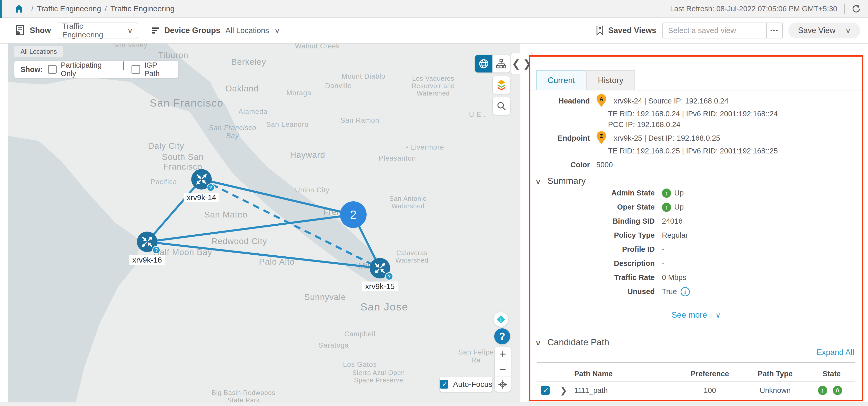 Image resolution: width=868 pixels, height=406 pixels. What do you see at coordinates (516, 63) in the screenshot?
I see `chevron-left-icon: ❮` at bounding box center [516, 63].